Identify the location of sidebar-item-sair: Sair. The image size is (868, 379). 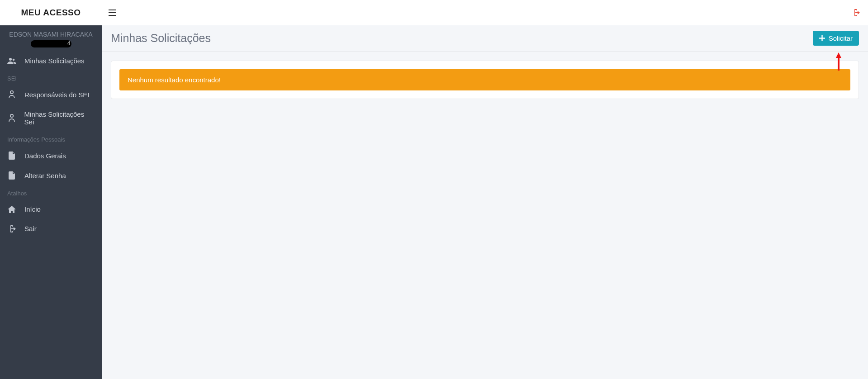
(51, 229).